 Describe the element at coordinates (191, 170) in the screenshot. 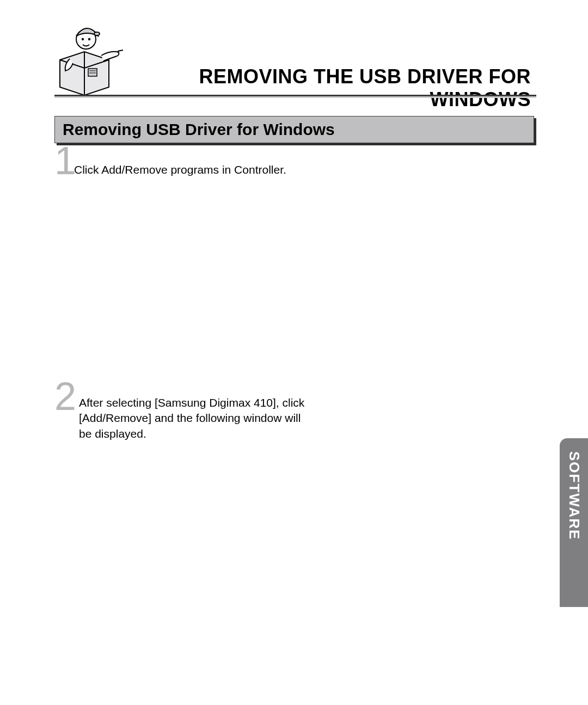

I see `step-text: Click Add/Remove programs in Controller.` at that location.